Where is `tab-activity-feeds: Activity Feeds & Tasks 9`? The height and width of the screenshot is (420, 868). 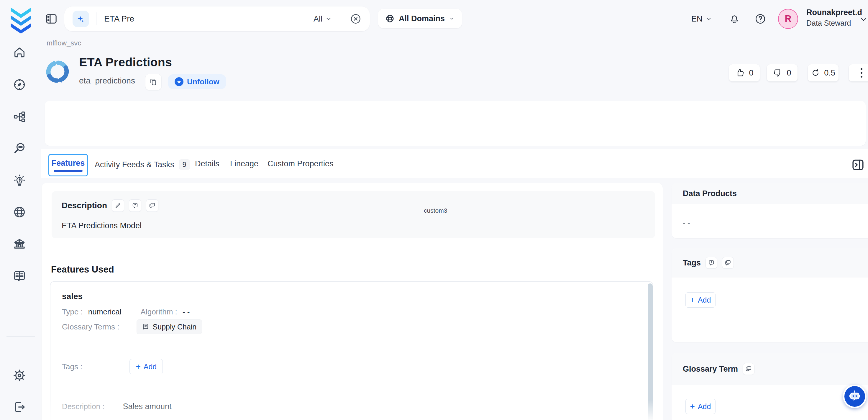
tab-activity-feeds: Activity Feeds & Tasks 9 is located at coordinates (142, 164).